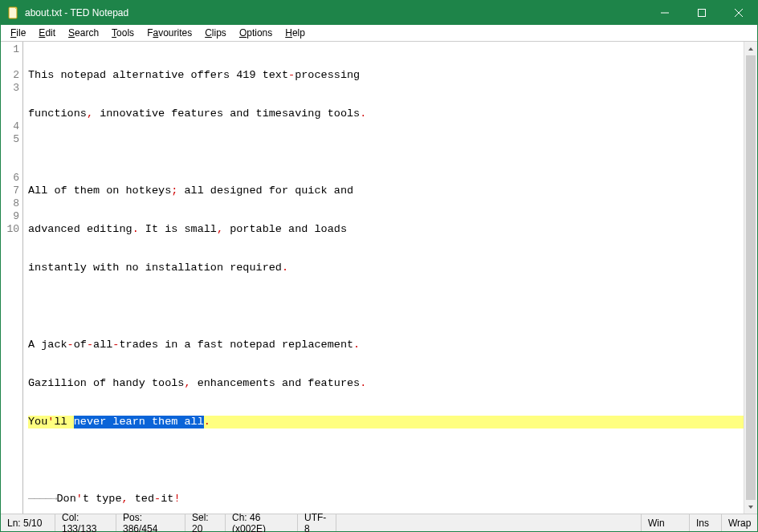 This screenshot has width=758, height=532. What do you see at coordinates (77, 13) in the screenshot?
I see `window-title: about.txt - TED Notepad` at bounding box center [77, 13].